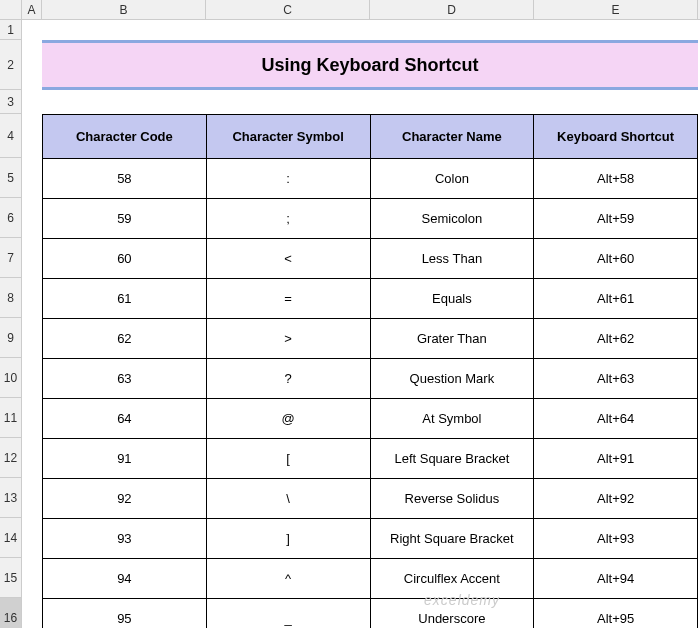  What do you see at coordinates (616, 179) in the screenshot?
I see `cell-shortcut: Alt+58` at bounding box center [616, 179].